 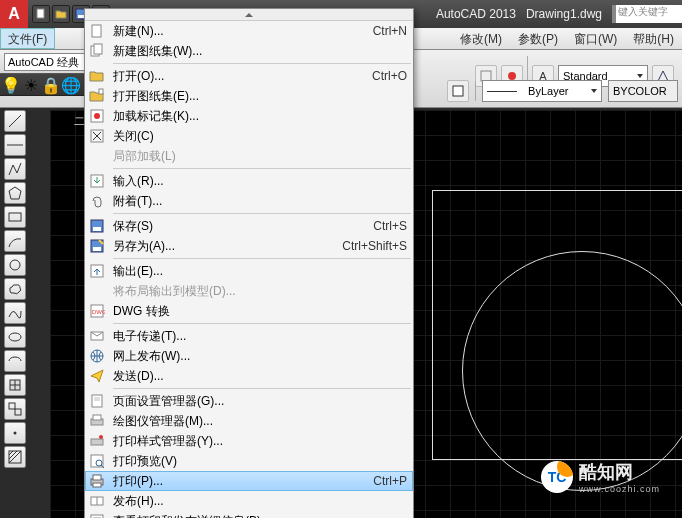 I want to click on menu-item-label: 关闭(C), so click(x=134, y=136).